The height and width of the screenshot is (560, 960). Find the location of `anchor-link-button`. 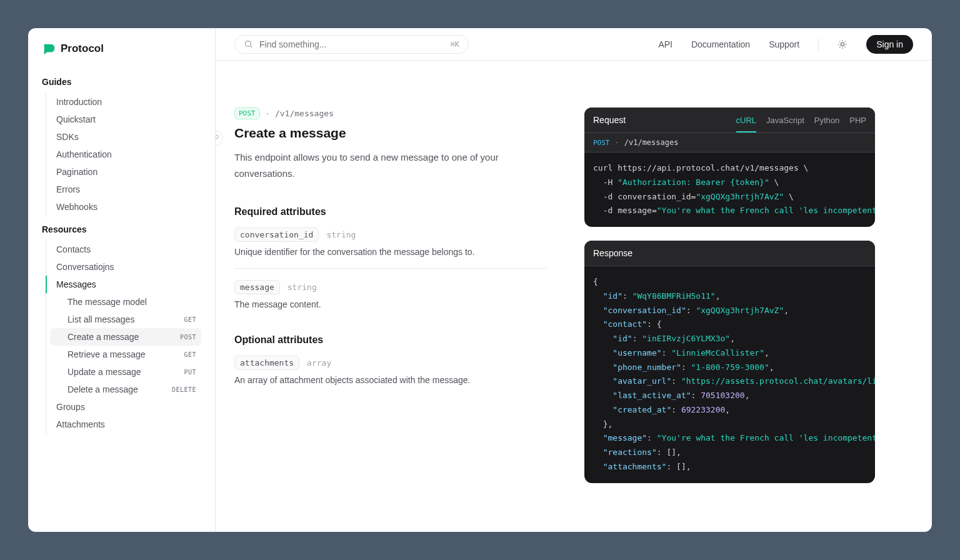

anchor-link-button is located at coordinates (219, 138).